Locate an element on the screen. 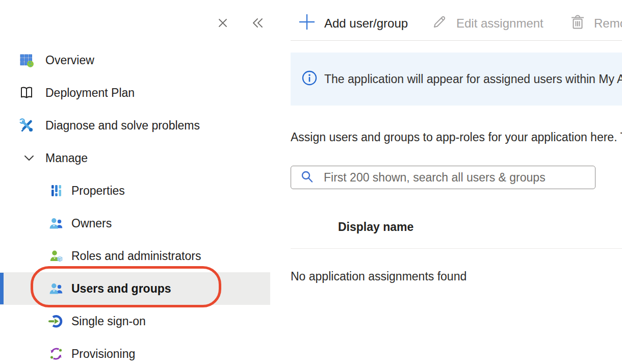 The image size is (622, 364). properties-bars-icon is located at coordinates (56, 191).